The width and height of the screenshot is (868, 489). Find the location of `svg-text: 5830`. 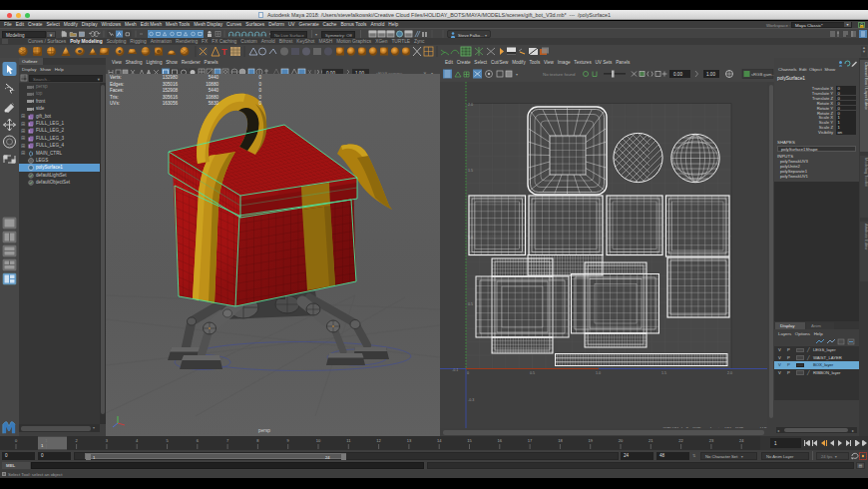

svg-text: 5830 is located at coordinates (214, 104).